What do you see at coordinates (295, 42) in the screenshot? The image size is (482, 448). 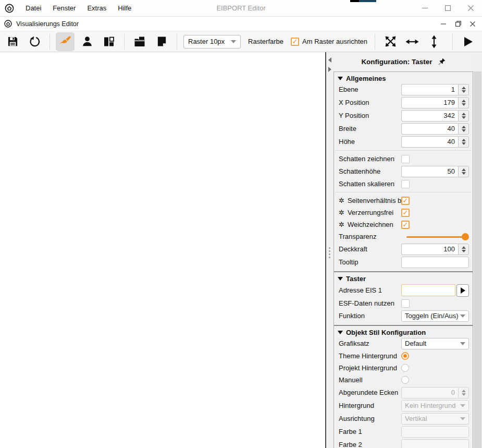 I see `snap-to-grid-checkbox: ✓` at bounding box center [295, 42].